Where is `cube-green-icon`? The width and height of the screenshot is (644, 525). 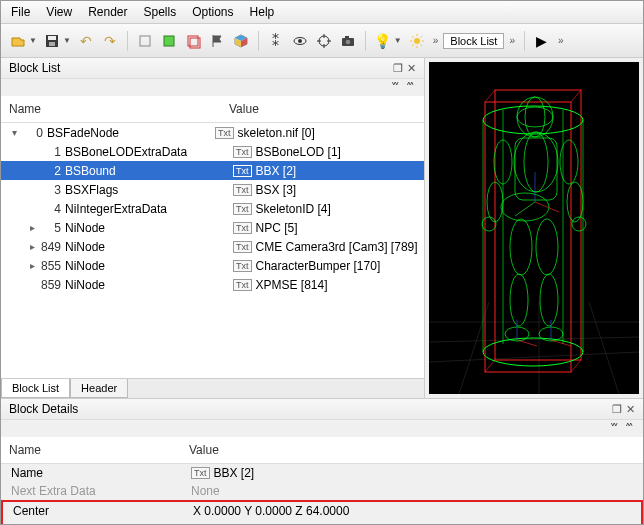
cube-green-icon is located at coordinates (169, 41).